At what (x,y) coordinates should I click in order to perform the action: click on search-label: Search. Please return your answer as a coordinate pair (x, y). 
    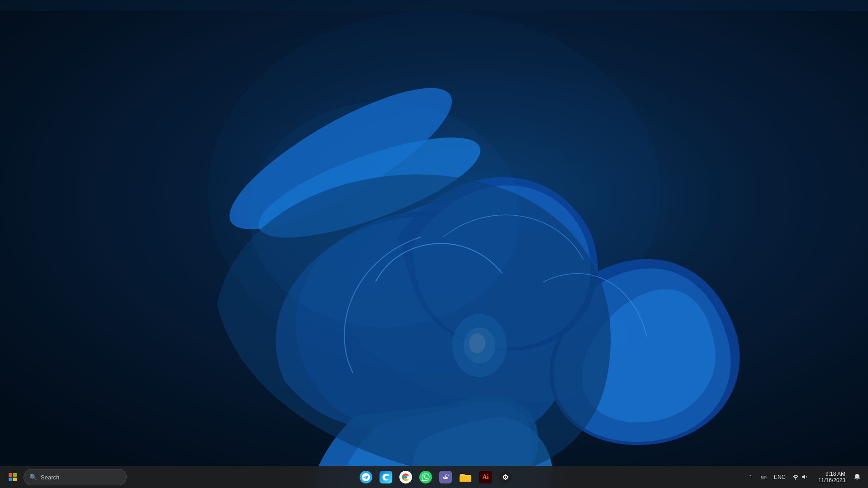
    Looking at the image, I should click on (50, 478).